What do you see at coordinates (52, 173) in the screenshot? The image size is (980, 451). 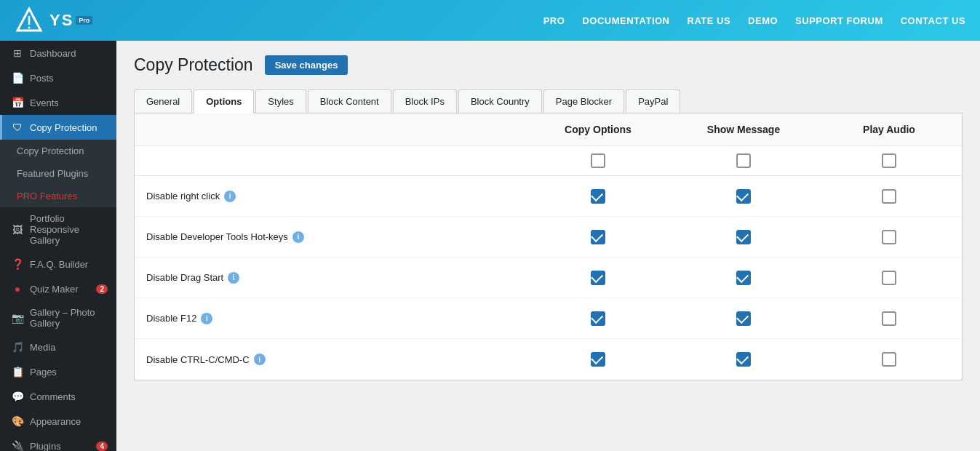 I see `sidebar-subitem-label: Featured Plugins` at bounding box center [52, 173].